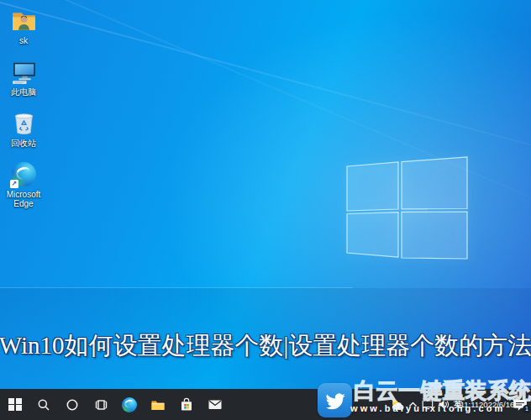  I want to click on recycle-bin-icon, so click(24, 123).